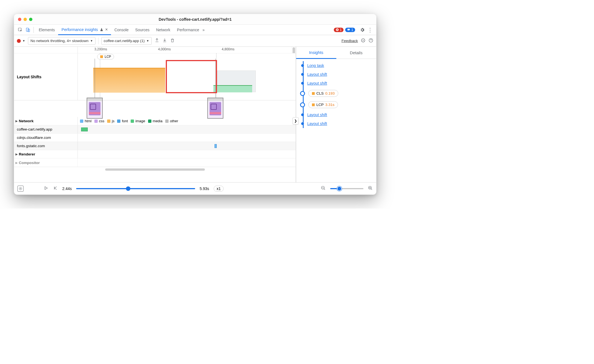 The width and height of the screenshot is (594, 364). What do you see at coordinates (195, 19) in the screenshot?
I see `window-titlebar: DevTools - coffee-cart.netlify.app/?ad=1` at bounding box center [195, 19].